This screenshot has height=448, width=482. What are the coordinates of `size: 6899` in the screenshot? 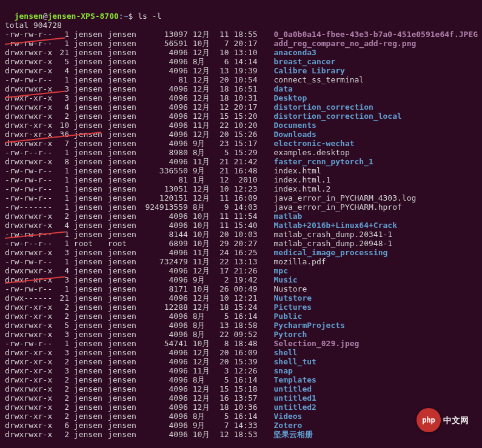 It's located at (165, 244).